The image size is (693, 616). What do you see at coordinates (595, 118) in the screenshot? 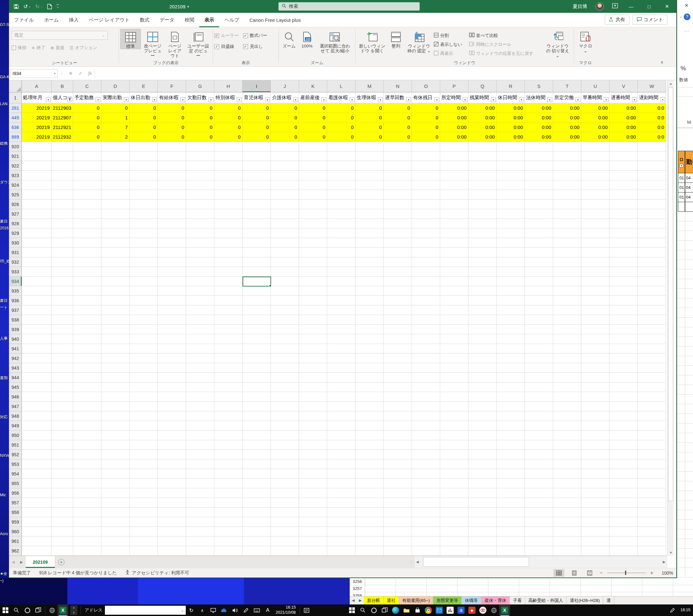
I see `cell-U445: 0:00` at bounding box center [595, 118].